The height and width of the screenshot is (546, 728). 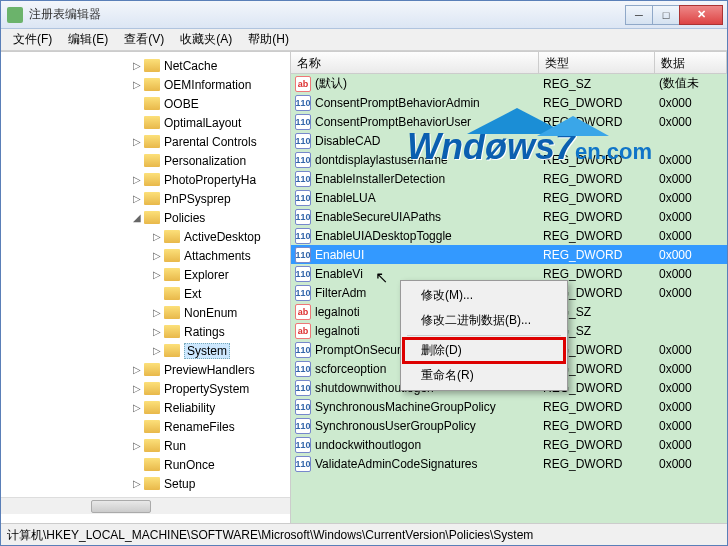 What do you see at coordinates (509, 464) in the screenshot?
I see `list-row: 110ValidateAdminCodeSignaturesREG_DWORD0…` at bounding box center [509, 464].